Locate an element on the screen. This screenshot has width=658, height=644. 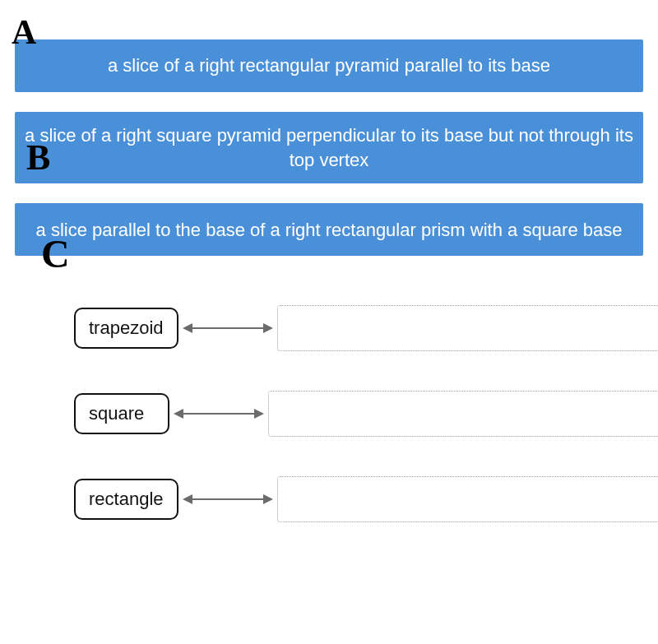
prompt-box-b: a slice of a right square pyramid perpen… is located at coordinates (329, 148).